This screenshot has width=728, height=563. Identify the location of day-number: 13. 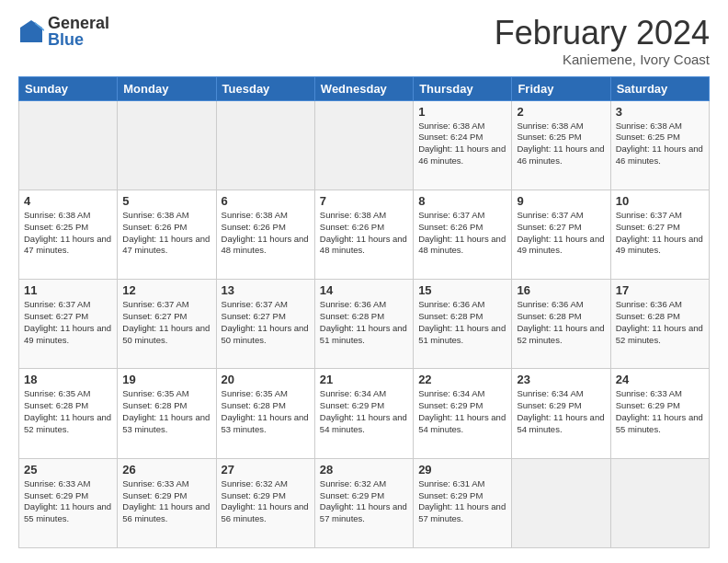
(266, 291).